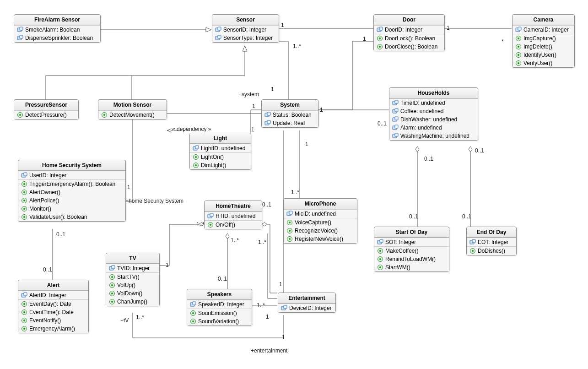 This screenshot has width=588, height=369. Describe the element at coordinates (320, 214) in the screenshot. I see `attribute-row: MicID: undefined` at that location.